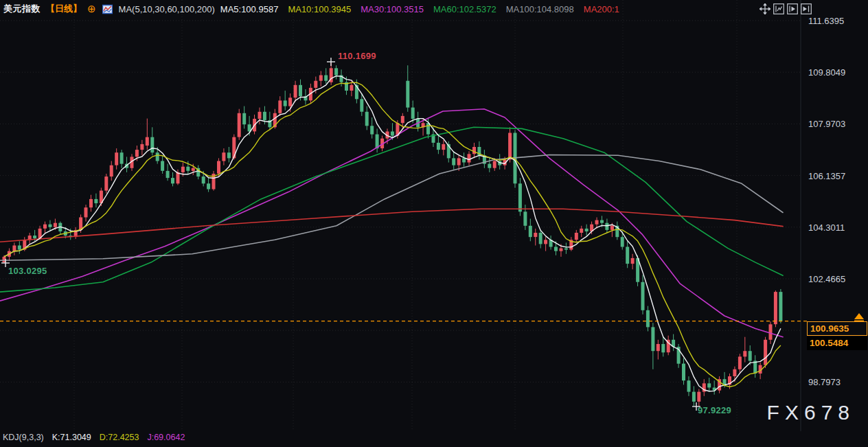  I want to click on axis-price-label: 106.1357, so click(827, 176).